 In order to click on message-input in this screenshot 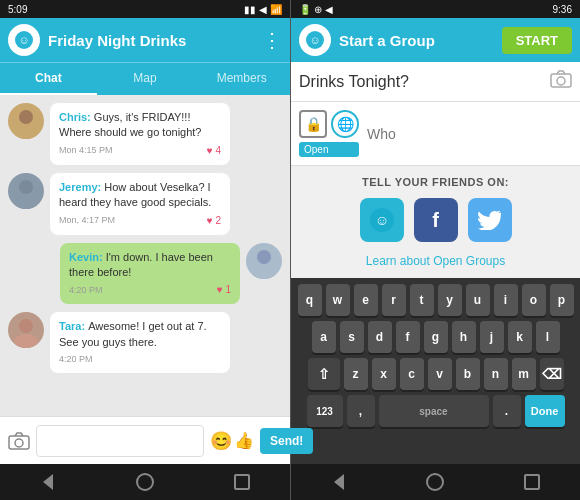, I will do `click(120, 441)`.